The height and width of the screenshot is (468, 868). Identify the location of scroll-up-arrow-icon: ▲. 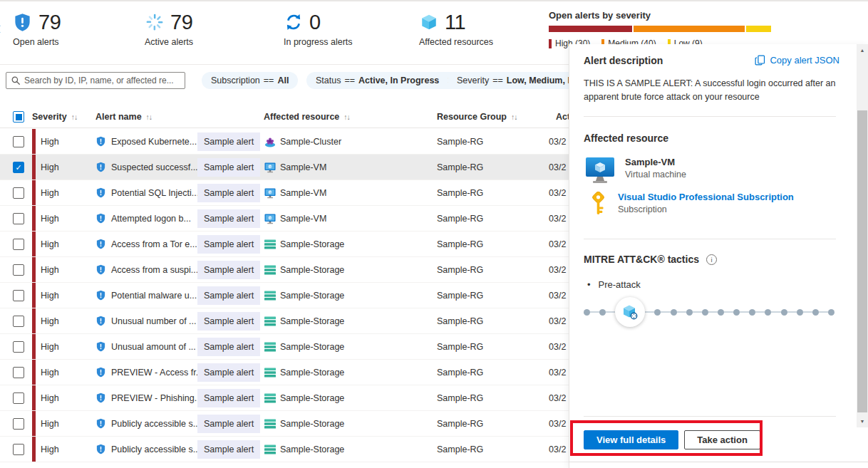
(862, 50).